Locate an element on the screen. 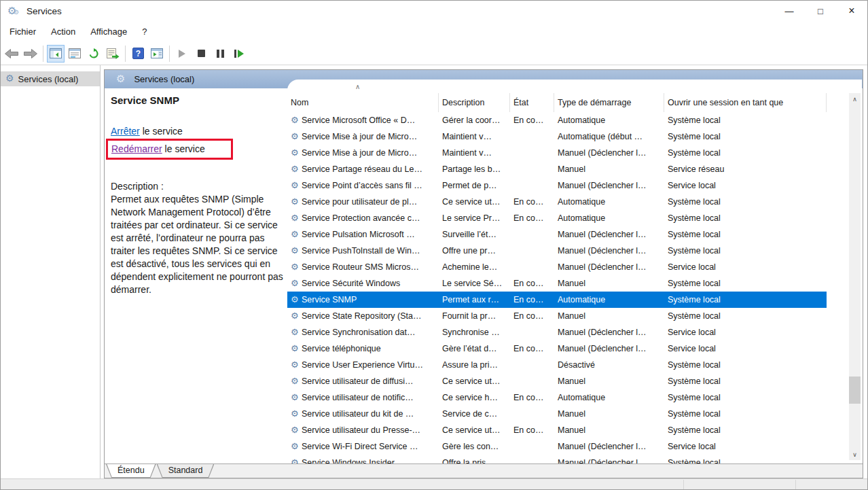 Image resolution: width=868 pixels, height=490 pixels. show-action-pane-button is located at coordinates (157, 54).